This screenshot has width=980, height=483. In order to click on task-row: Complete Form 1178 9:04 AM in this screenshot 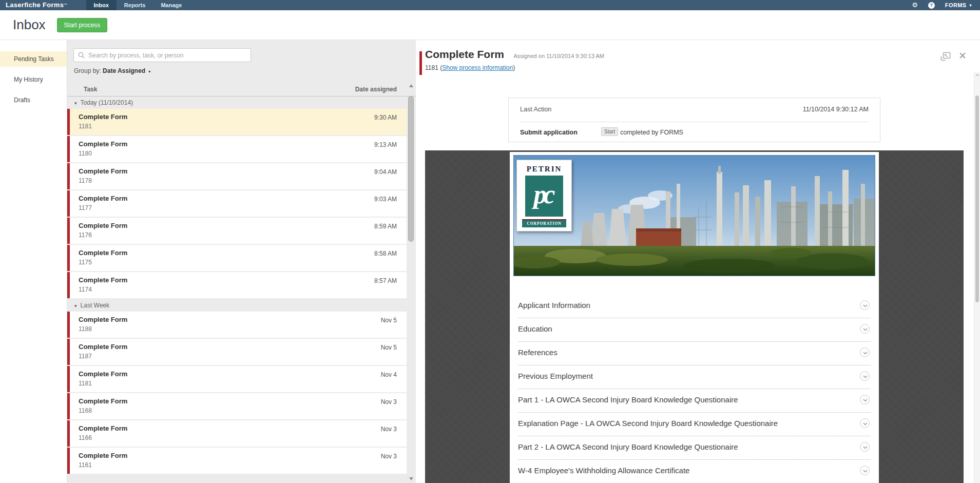, I will do `click(237, 177)`.